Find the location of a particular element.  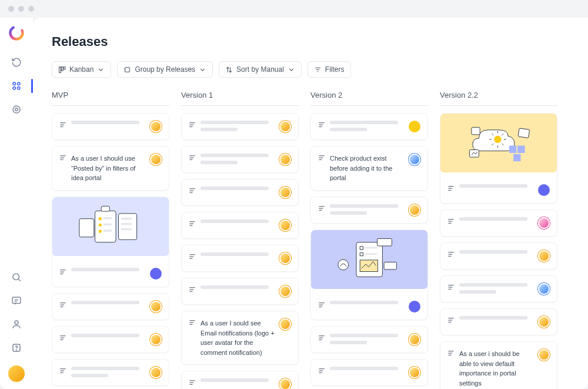

user-avatar is located at coordinates (16, 374).